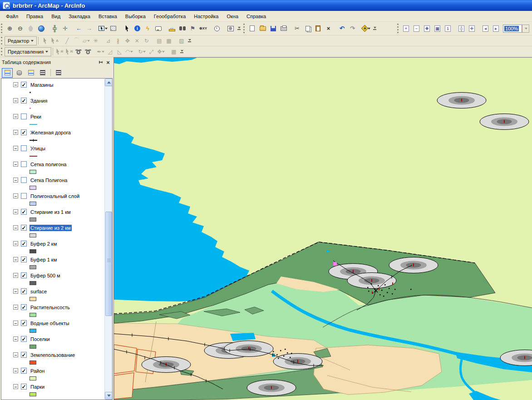 The width and height of the screenshot is (532, 400). Describe the element at coordinates (146, 41) in the screenshot. I see `rotate-tool-button: ↻` at that location.